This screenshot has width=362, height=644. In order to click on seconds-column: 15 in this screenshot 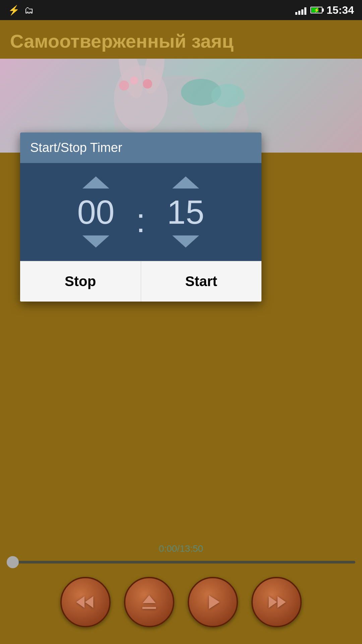, I will do `click(186, 212)`.